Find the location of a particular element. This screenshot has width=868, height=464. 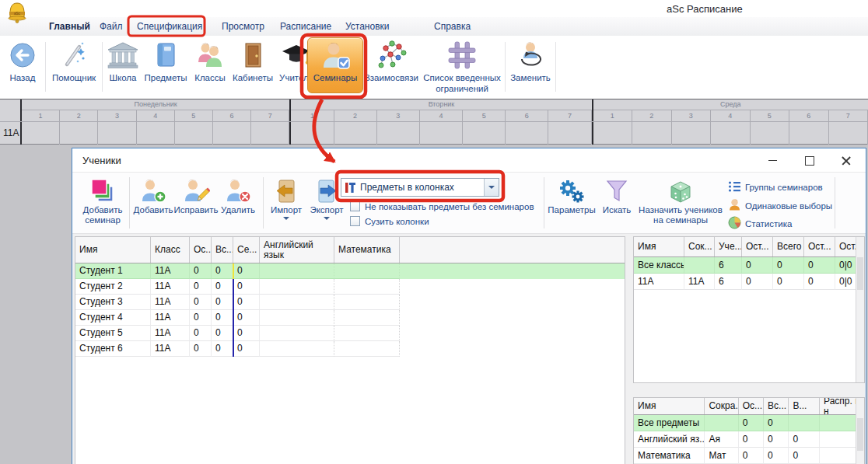

menu-item-help: Справка is located at coordinates (453, 26).